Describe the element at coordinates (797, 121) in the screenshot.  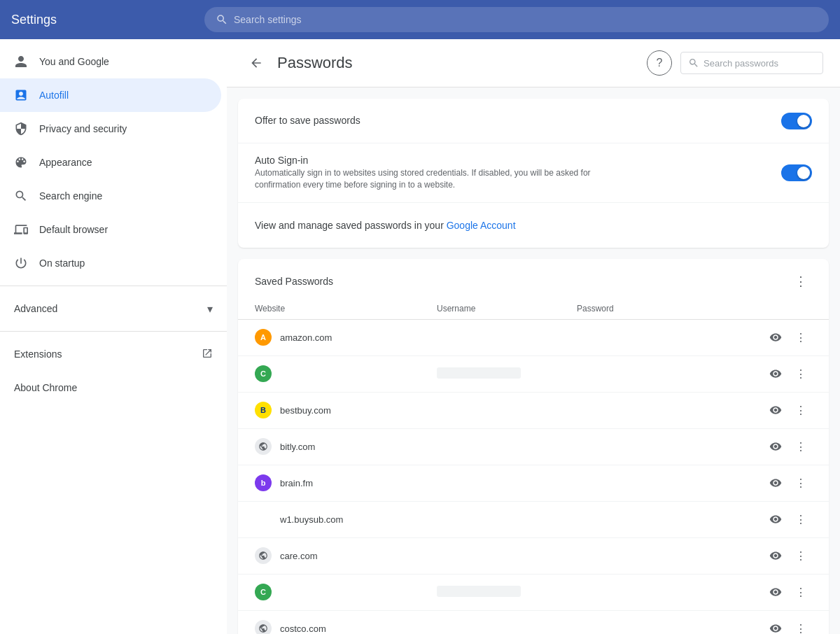
I see `offer-save-toggle` at that location.